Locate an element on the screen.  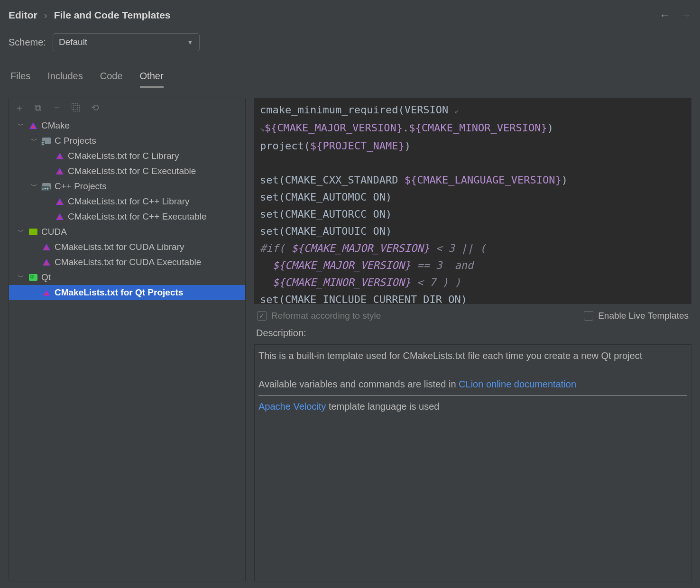
tree-node-qt-projects: · CMakeLists.txt for Qt Projects is located at coordinates (127, 293).